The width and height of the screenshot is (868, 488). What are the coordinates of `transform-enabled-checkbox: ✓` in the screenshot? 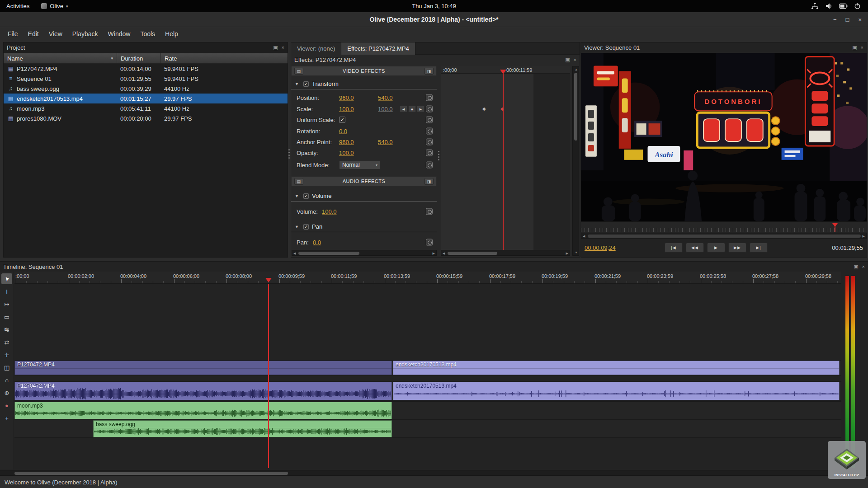 It's located at (306, 84).